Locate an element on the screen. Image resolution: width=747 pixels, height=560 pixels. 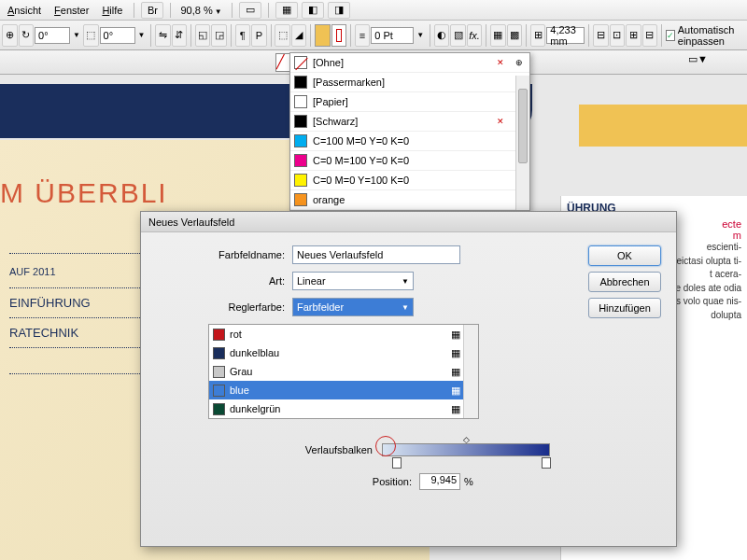
angle1-field: 0° is located at coordinates (52, 35).